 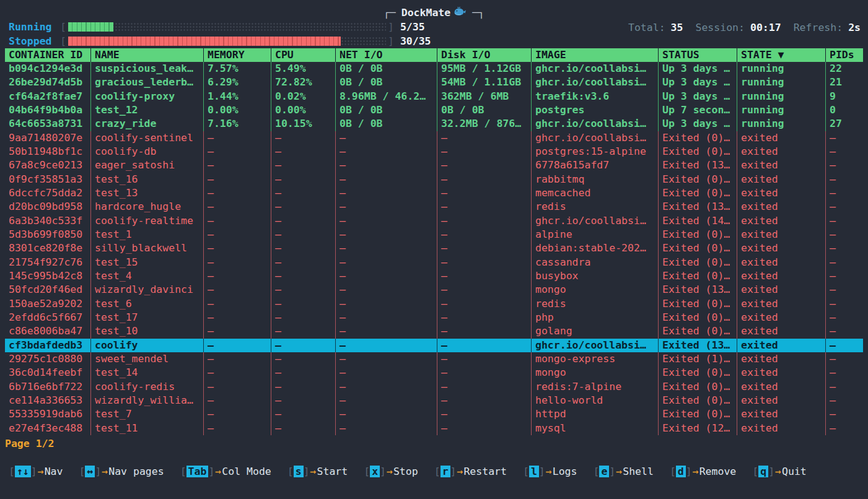 What do you see at coordinates (550, 472) in the screenshot?
I see `shortcut-item: [l]→Logs` at bounding box center [550, 472].